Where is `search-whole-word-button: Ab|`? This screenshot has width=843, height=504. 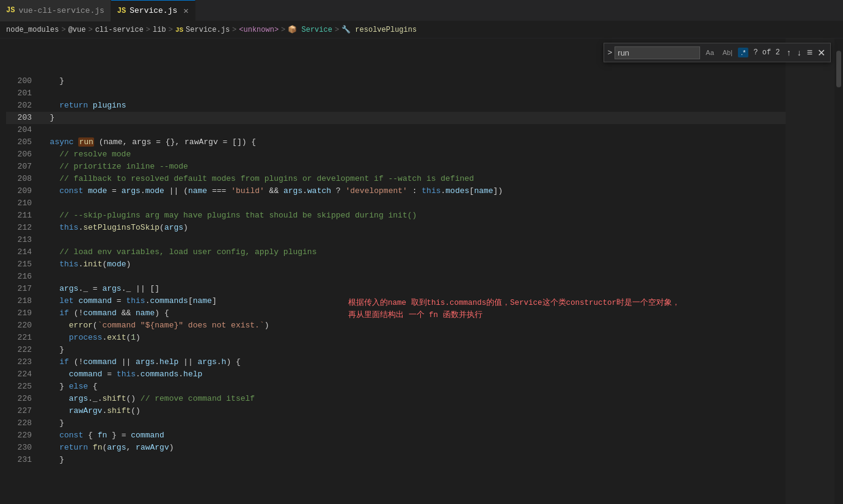
search-whole-word-button: Ab| is located at coordinates (728, 53).